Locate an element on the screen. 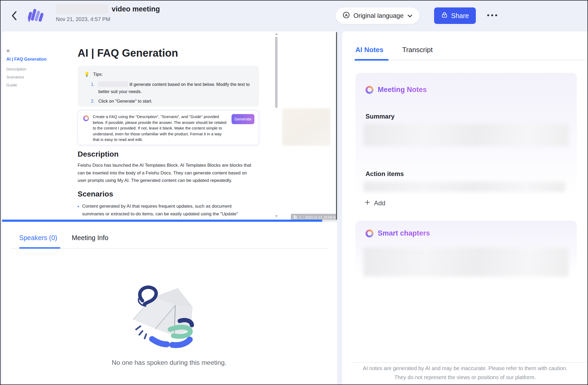  language-label: Original language is located at coordinates (379, 16).